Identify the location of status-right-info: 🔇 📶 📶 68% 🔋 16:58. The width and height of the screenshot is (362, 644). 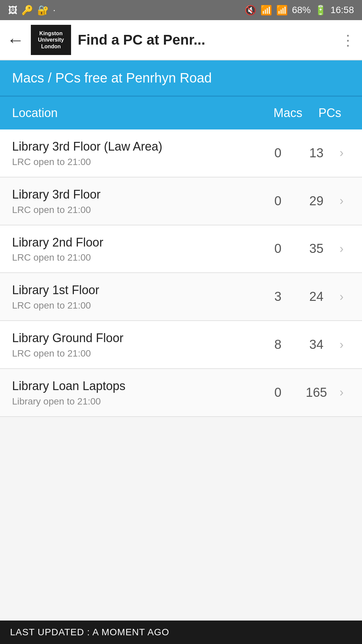
(299, 10).